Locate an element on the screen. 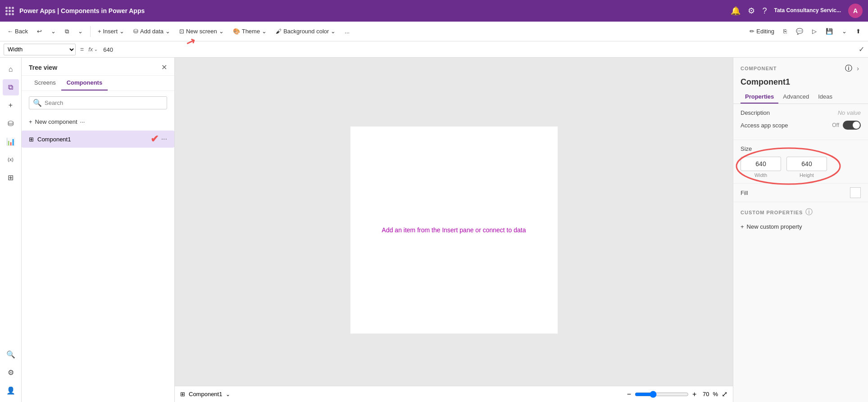  top-bar: Power Apps | Components in Power Apps 🔔 … is located at coordinates (434, 11).